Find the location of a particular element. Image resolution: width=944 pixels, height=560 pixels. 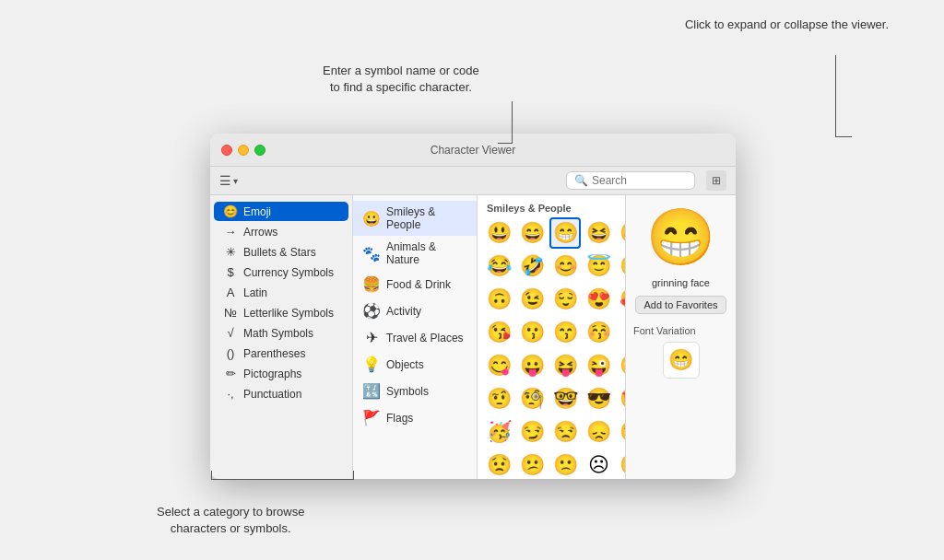

sidebar-item-math-symbols: √Math Symbols is located at coordinates (281, 333).